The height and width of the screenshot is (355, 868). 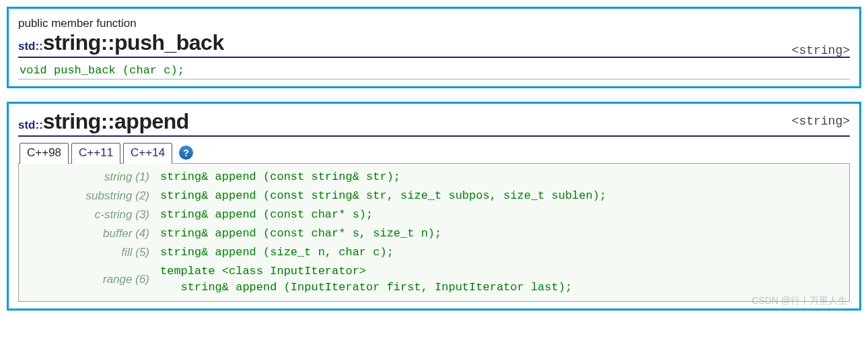 I want to click on tab-cpp98: C++98, so click(x=44, y=154).